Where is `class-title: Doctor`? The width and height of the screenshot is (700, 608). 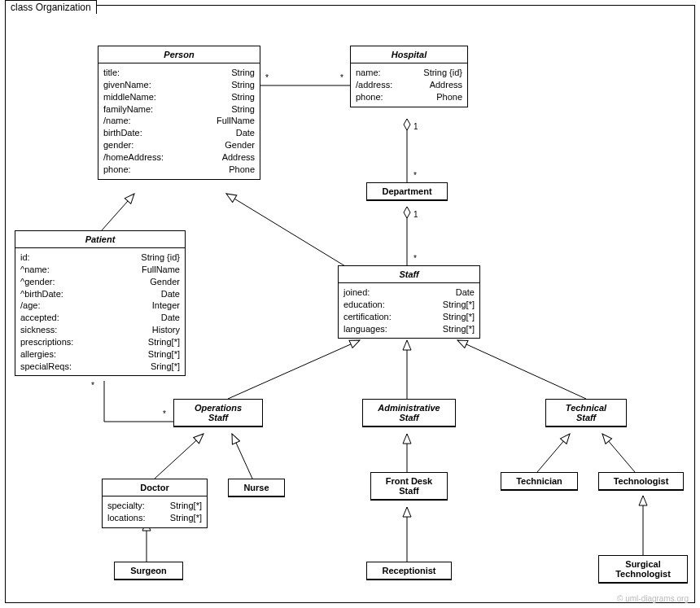
class-title: Doctor is located at coordinates (155, 488).